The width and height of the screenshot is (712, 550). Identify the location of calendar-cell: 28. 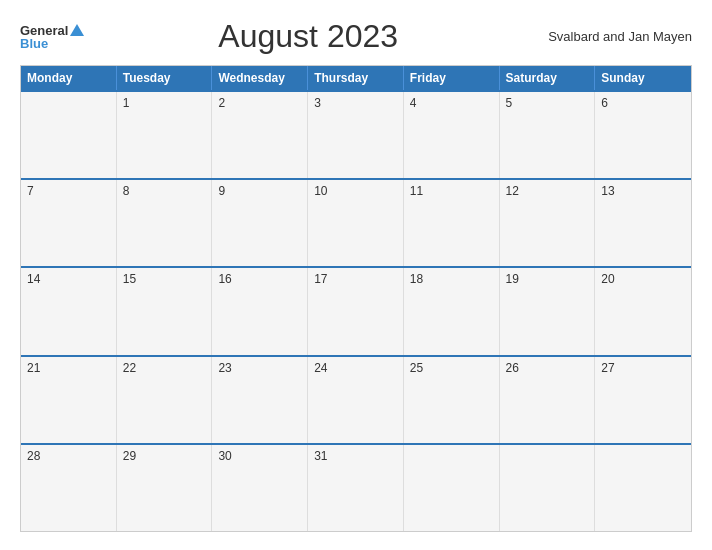
(69, 488).